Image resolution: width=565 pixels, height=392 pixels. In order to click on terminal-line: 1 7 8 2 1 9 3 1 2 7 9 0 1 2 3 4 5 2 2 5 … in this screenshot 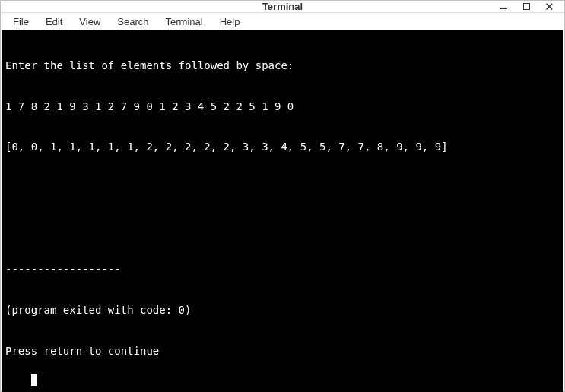, I will do `click(283, 107)`.